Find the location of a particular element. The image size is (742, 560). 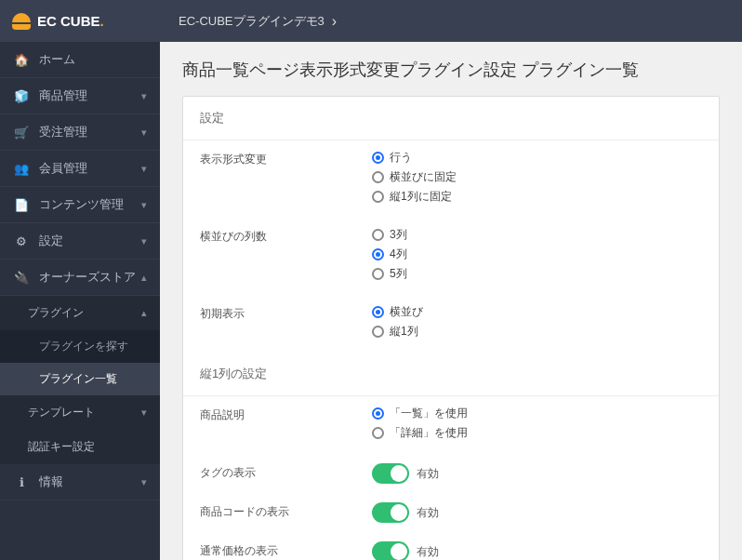

section-heading: 設定 is located at coordinates (451, 119).